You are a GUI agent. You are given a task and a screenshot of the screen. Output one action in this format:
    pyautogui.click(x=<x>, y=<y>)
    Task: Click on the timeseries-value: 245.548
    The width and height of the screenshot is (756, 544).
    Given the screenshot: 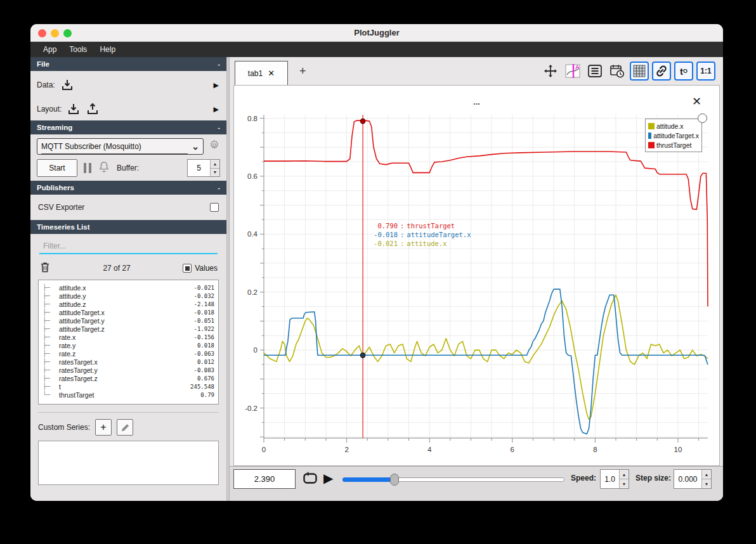 What is the action you would take?
    pyautogui.click(x=202, y=387)
    